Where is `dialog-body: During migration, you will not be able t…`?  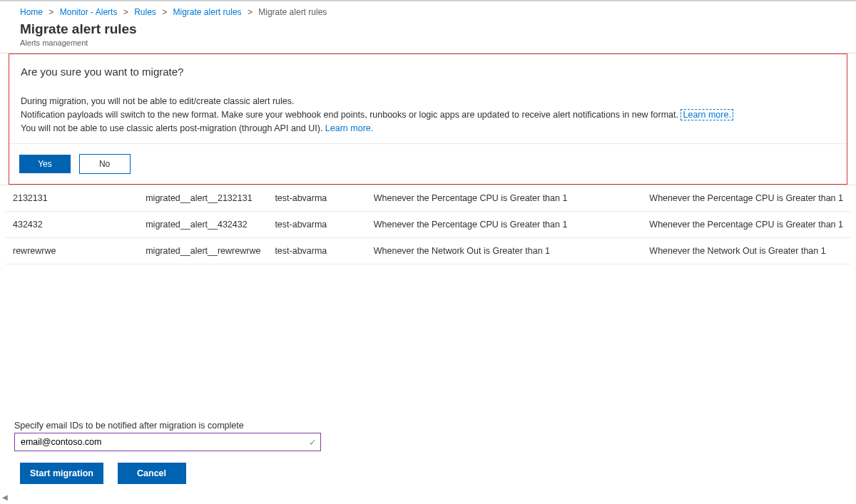 dialog-body: During migration, you will not be able t… is located at coordinates (428, 115).